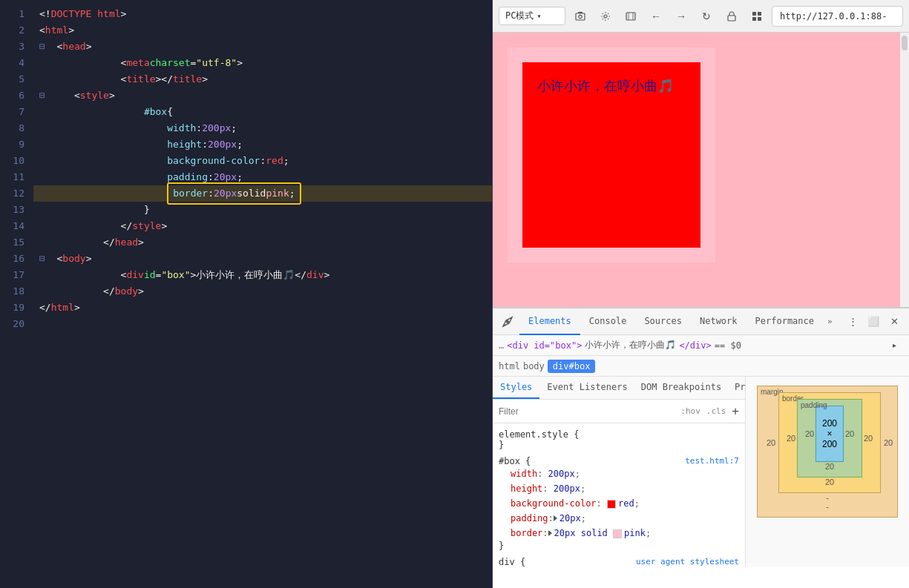 The width and height of the screenshot is (909, 588). Describe the element at coordinates (853, 322) in the screenshot. I see `more-options-button: ⋮` at that location.